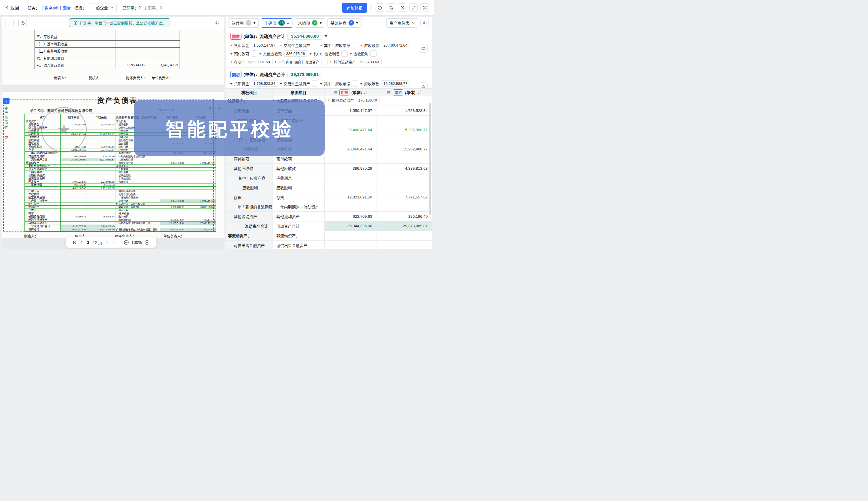 This screenshot has height=501, width=868. What do you see at coordinates (328, 149) in the screenshot?
I see `table-row: 应收账款应收账款20,460,471.6415,282,988.77` at bounding box center [328, 149].